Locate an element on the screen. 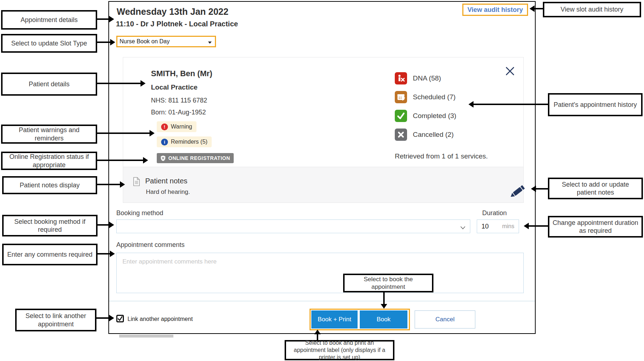 The height and width of the screenshot is (361, 644). arrow-change-duration is located at coordinates (538, 226).